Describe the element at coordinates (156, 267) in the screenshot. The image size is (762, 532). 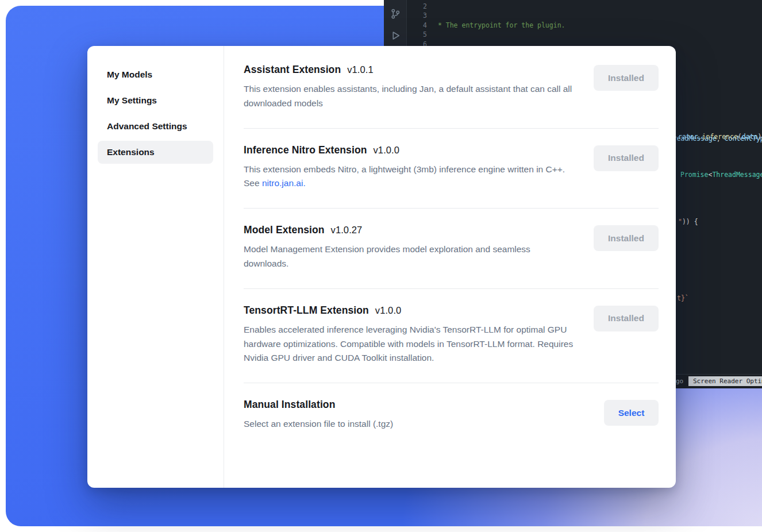
I see `settings-sidebar: My Models My Settings Advanced Settings …` at that location.